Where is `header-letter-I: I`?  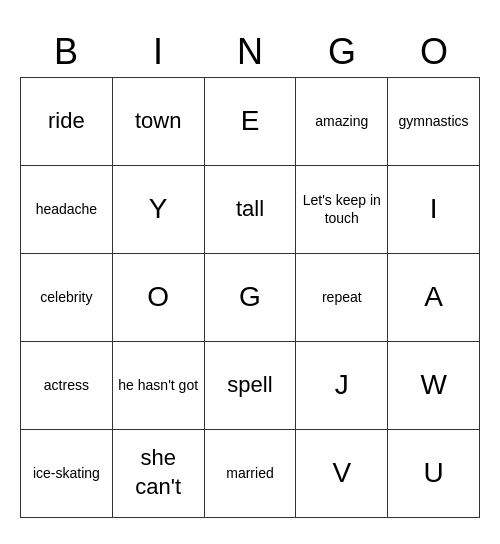 header-letter-I: I is located at coordinates (158, 52).